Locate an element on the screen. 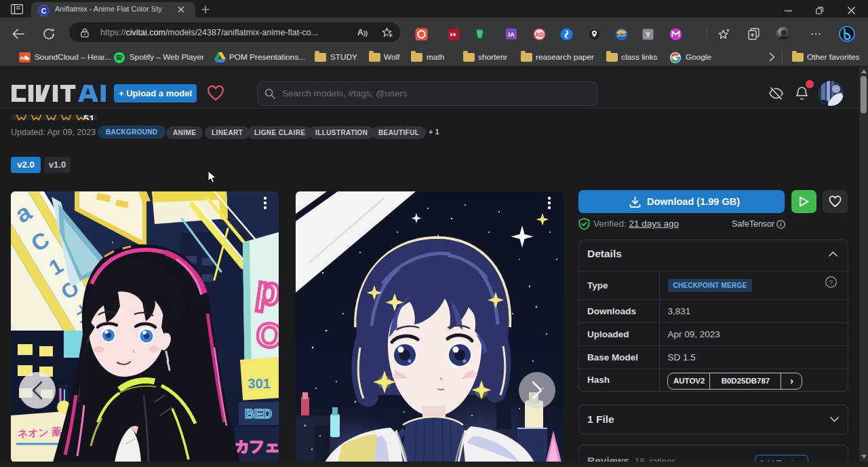 The image size is (868, 467). svg-text: Y is located at coordinates (648, 35).